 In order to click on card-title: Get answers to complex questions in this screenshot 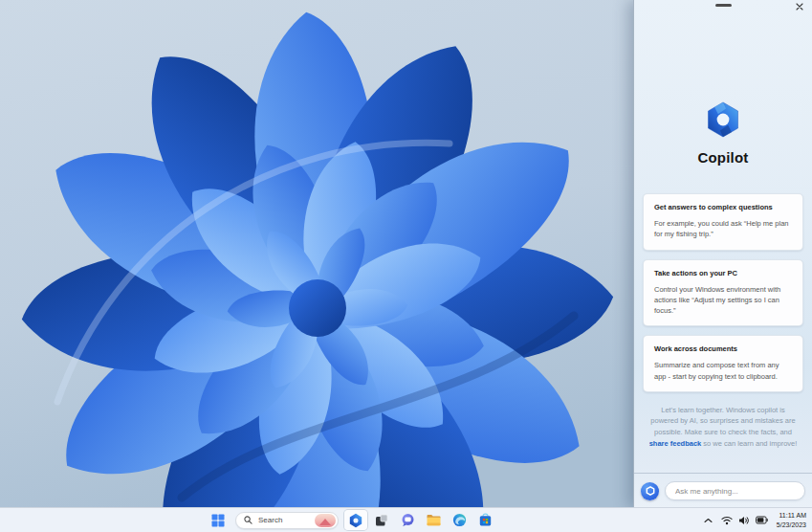, I will do `click(723, 207)`.